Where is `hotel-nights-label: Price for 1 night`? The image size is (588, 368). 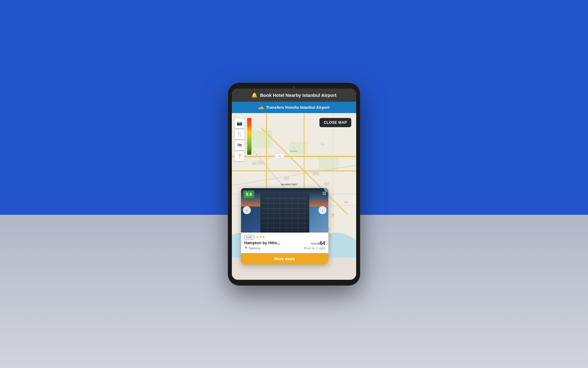 hotel-nights-label: Price for 1 night is located at coordinates (315, 248).